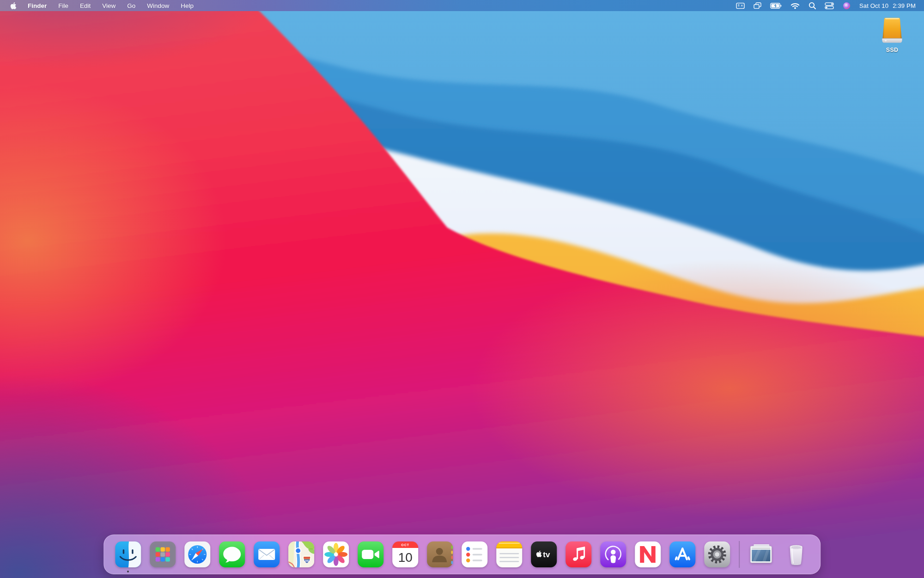 Image resolution: width=924 pixels, height=578 pixels. What do you see at coordinates (462, 6) in the screenshot?
I see `menu-bar: Finder File Edit View Go Window Help` at bounding box center [462, 6].